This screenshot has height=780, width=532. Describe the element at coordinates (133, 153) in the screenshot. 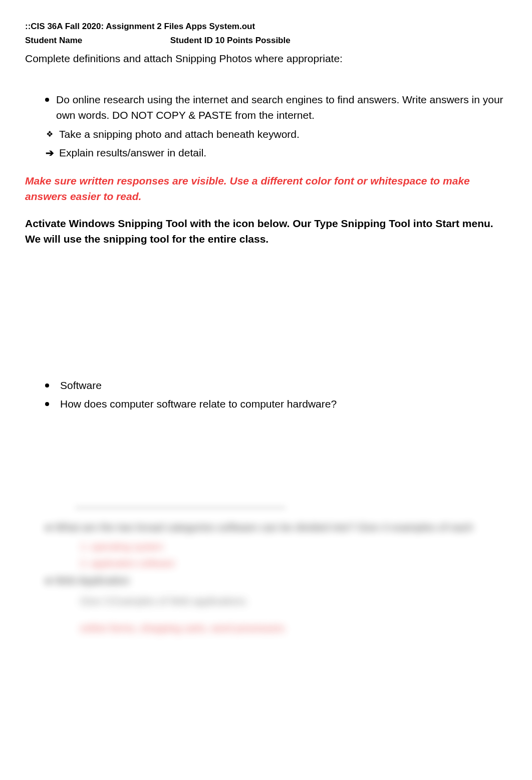

I see `instruction-text: Explain results/answer in detail.` at that location.